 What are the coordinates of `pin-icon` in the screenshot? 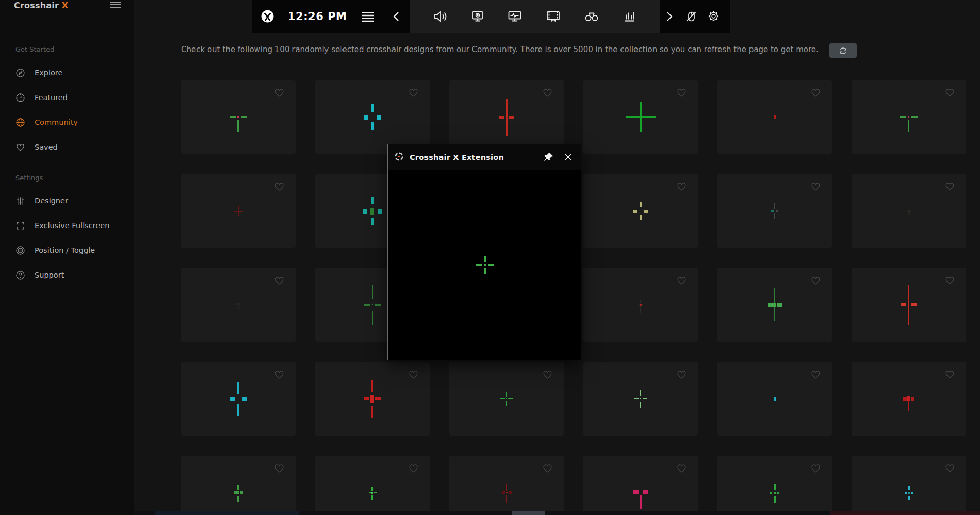 It's located at (549, 158).